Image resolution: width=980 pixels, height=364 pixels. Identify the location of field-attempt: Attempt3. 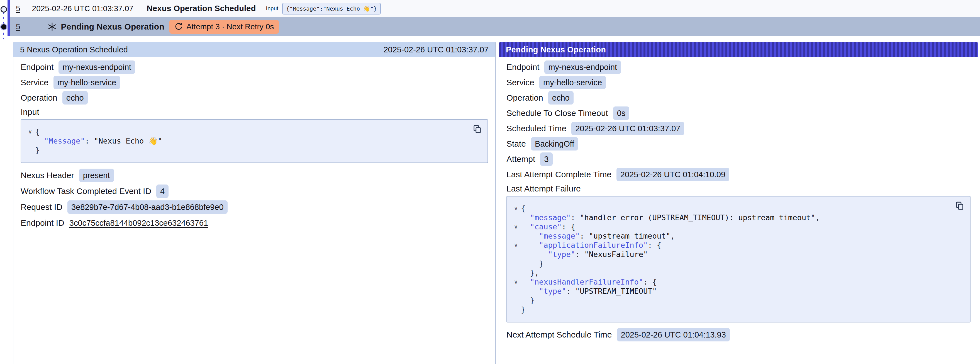
(738, 159).